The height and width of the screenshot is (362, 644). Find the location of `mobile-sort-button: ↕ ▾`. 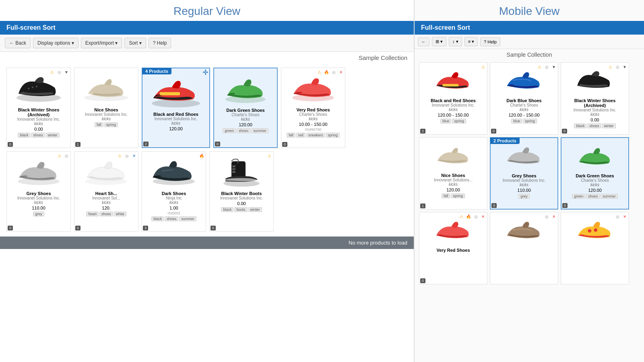

mobile-sort-button: ↕ ▾ is located at coordinates (456, 42).